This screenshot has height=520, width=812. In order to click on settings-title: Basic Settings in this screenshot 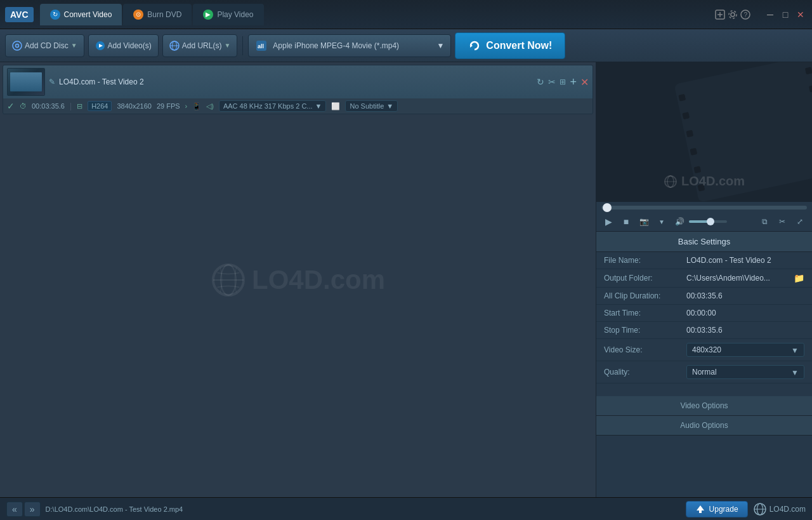, I will do `click(704, 242)`.